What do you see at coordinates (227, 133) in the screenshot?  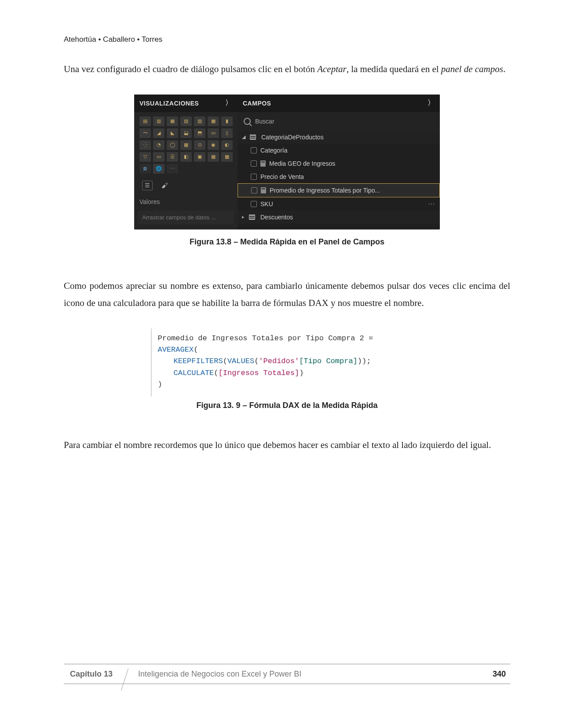 I see `waterfall-icon: ▯` at bounding box center [227, 133].